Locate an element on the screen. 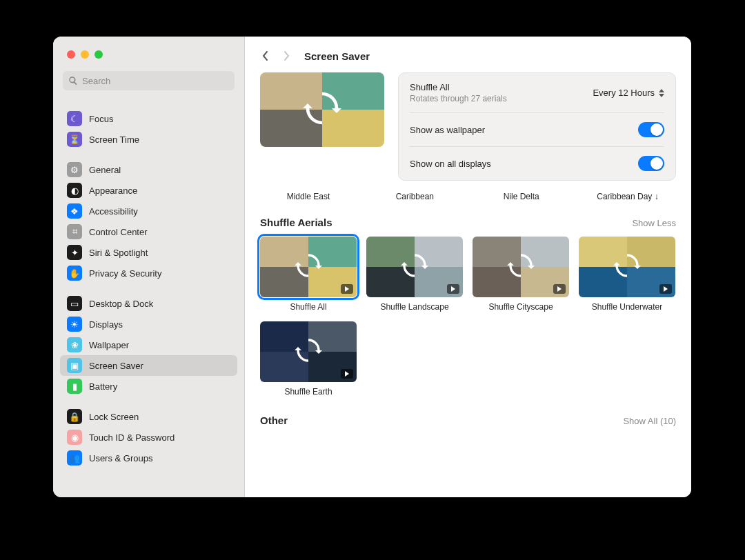 The width and height of the screenshot is (745, 560). aerial-label: Nile Delta is located at coordinates (522, 197).